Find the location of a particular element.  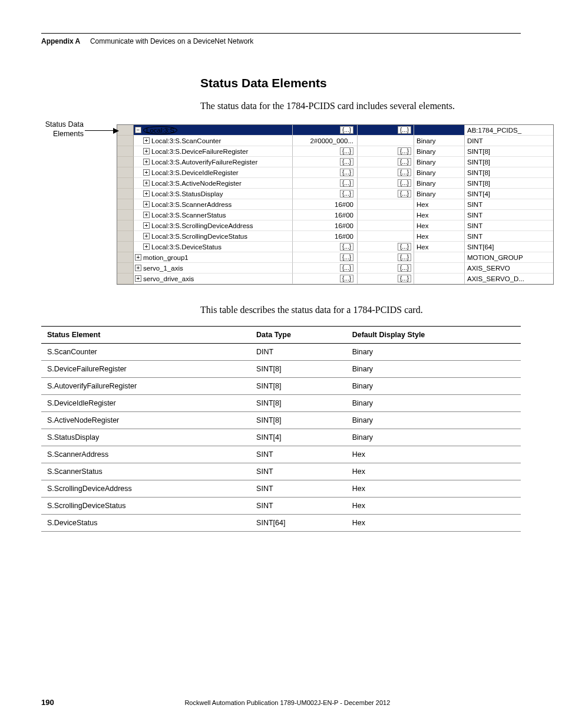

tag-row: +Local:3:S.DeviceIdleRegister{...}{...}B… is located at coordinates (335, 173).